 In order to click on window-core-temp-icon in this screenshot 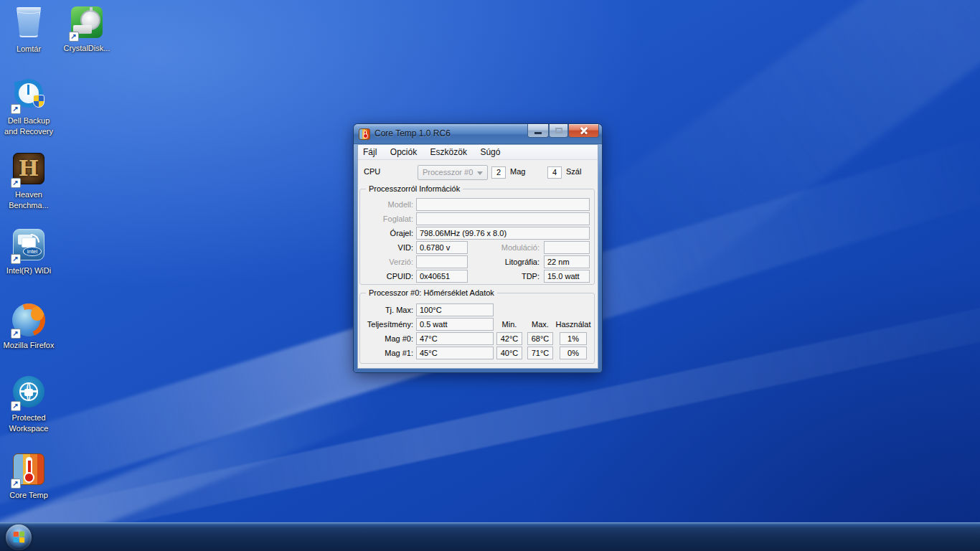, I will do `click(364, 134)`.